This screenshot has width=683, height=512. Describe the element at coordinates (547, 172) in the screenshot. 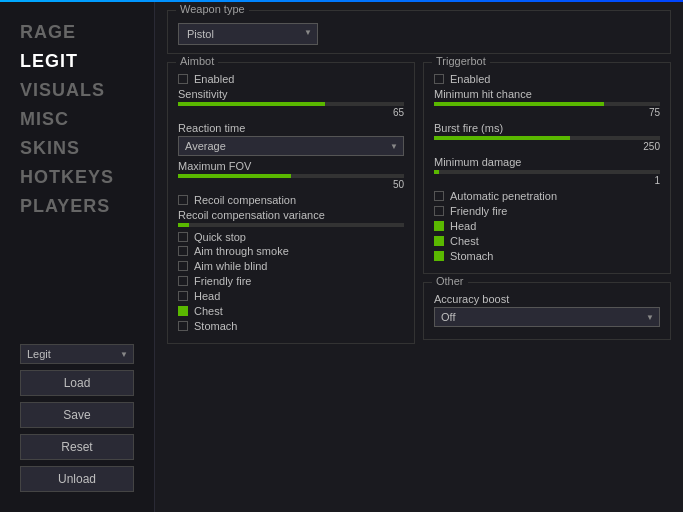

I see `min-damage-track` at that location.